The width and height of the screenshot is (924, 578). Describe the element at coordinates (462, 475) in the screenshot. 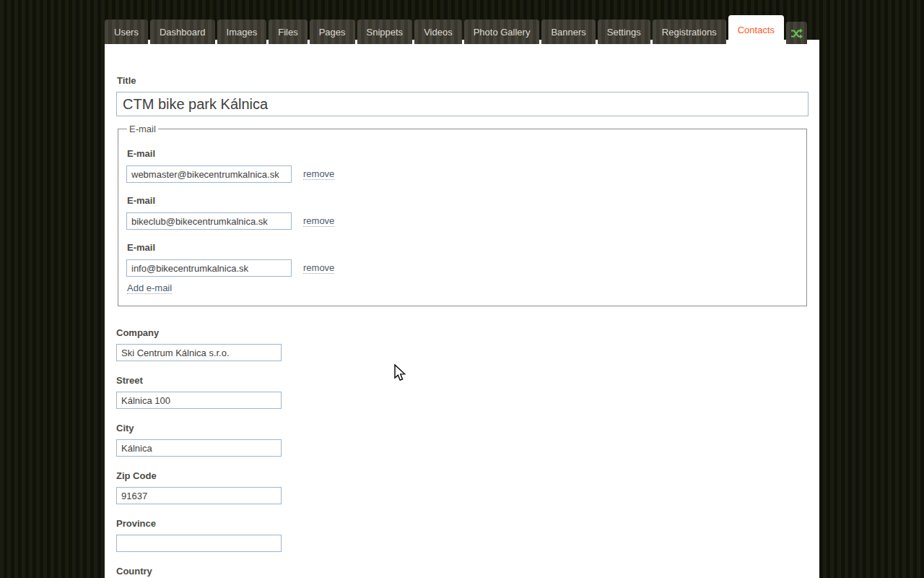

I see `zip-code-label: Zip Code` at that location.